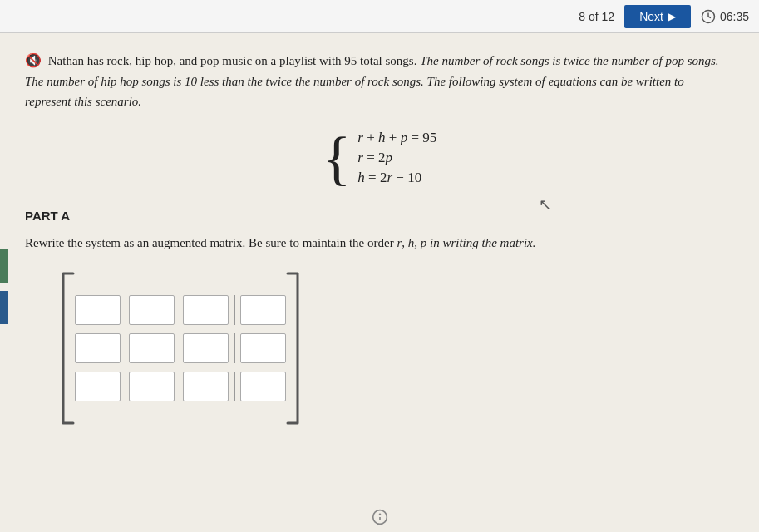 Image resolution: width=759 pixels, height=532 pixels. I want to click on clock-icon, so click(708, 17).